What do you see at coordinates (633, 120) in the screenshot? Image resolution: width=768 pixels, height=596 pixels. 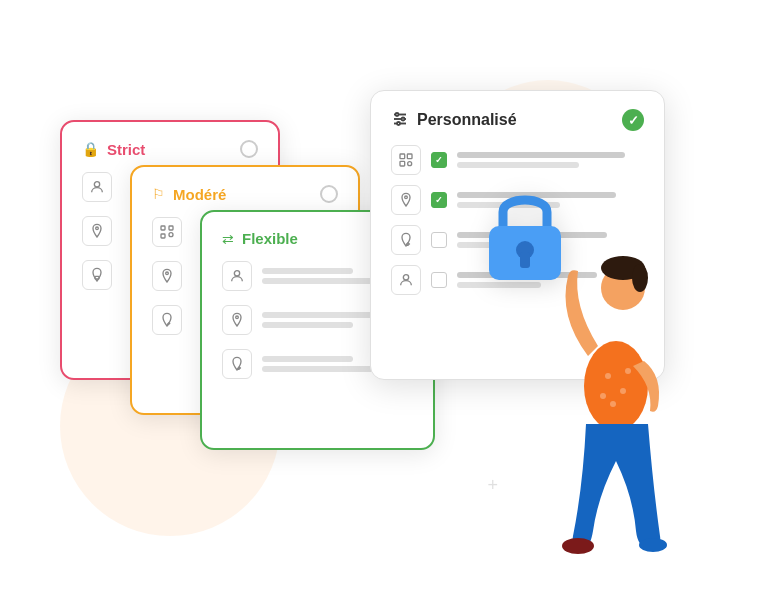 I see `personnalise-check` at bounding box center [633, 120].